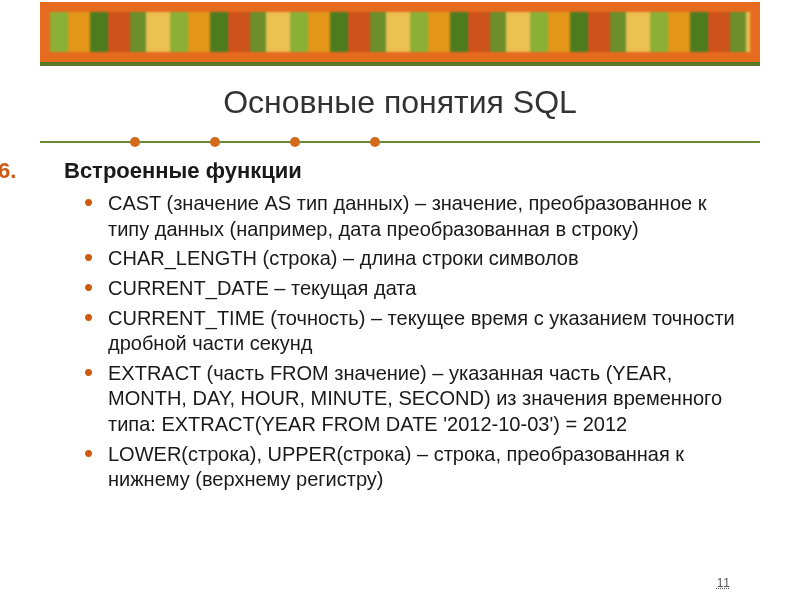 This screenshot has width=800, height=600. I want to click on bullet-item: LOWER(строка), UPPER(строка) – строка, п…, so click(412, 468).